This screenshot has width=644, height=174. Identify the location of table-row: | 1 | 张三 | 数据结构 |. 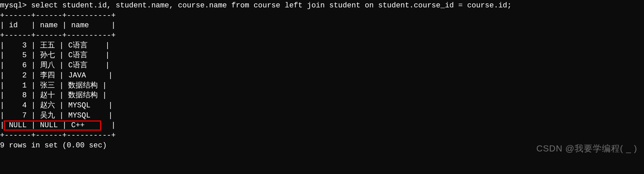
(322, 86).